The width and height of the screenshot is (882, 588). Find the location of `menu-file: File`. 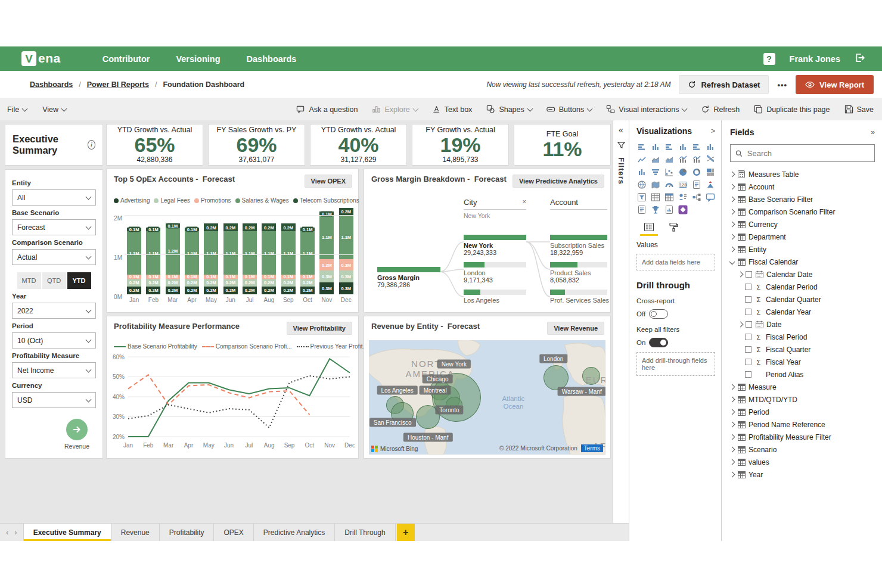

menu-file: File is located at coordinates (17, 110).